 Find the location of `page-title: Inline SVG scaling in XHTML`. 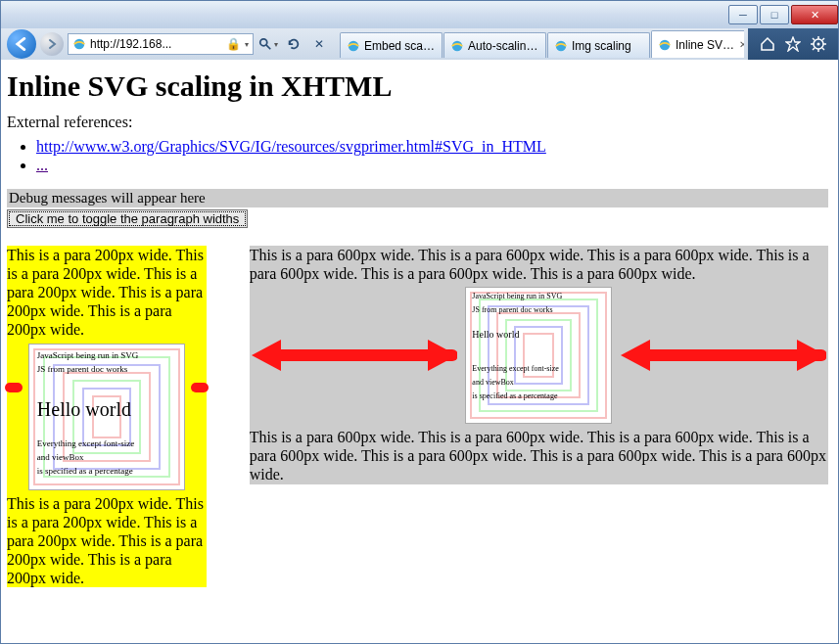

page-title: Inline SVG scaling in XHTML is located at coordinates (417, 86).